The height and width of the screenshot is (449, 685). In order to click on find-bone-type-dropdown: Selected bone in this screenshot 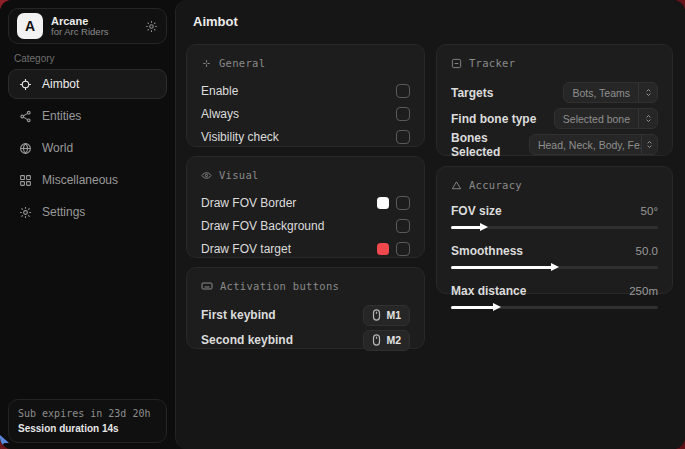, I will do `click(606, 118)`.